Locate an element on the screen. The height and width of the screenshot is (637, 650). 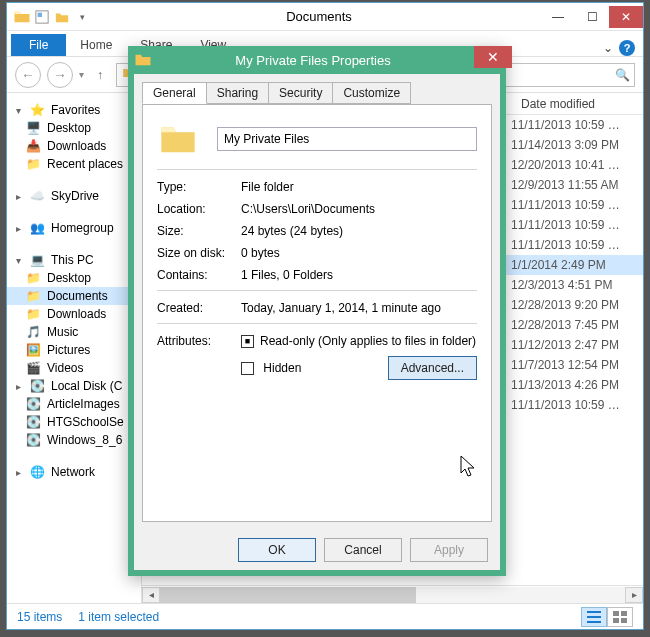
status-bar: 15 items 1 item selected is located at coordinates (325, 616).